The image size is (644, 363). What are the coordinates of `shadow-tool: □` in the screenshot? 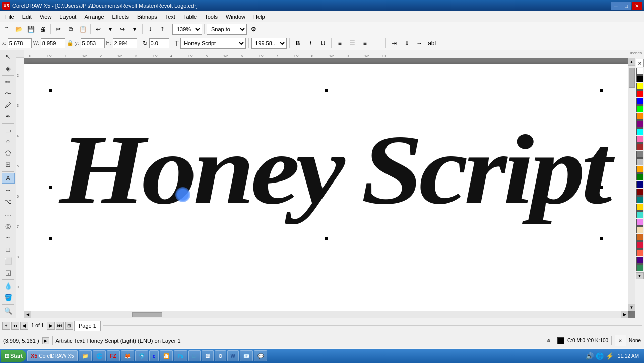 It's located at (8, 250).